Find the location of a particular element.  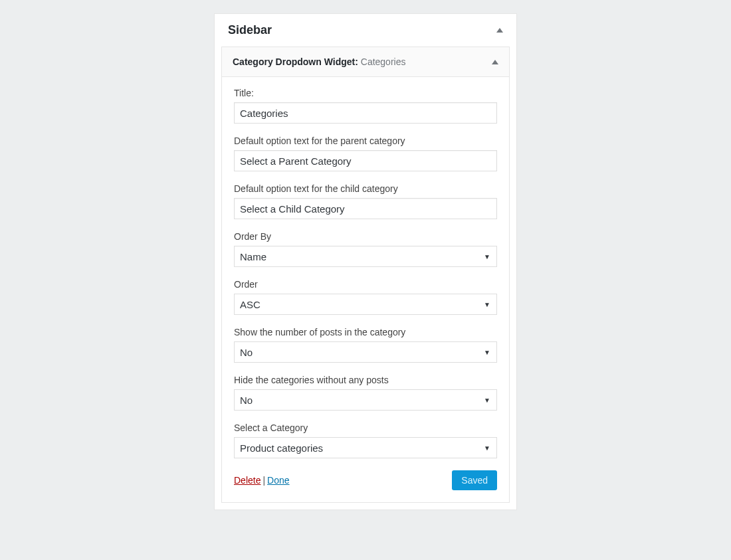

show-count-value: No is located at coordinates (246, 352).